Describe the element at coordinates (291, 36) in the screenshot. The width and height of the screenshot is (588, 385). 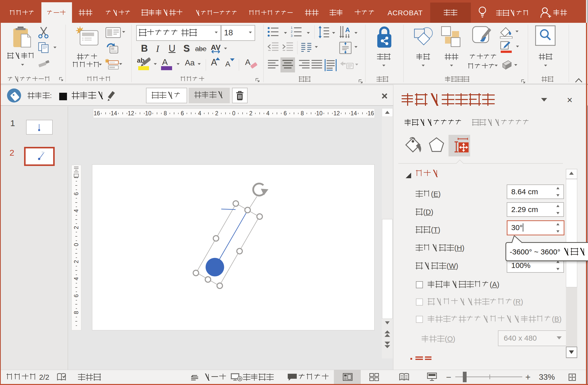
I see `svg-text: 3` at that location.